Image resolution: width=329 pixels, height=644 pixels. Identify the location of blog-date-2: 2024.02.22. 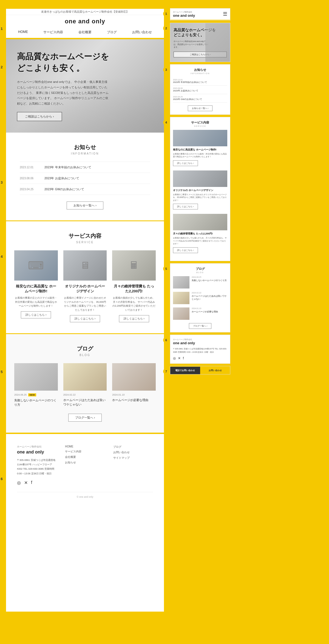
(70, 395).